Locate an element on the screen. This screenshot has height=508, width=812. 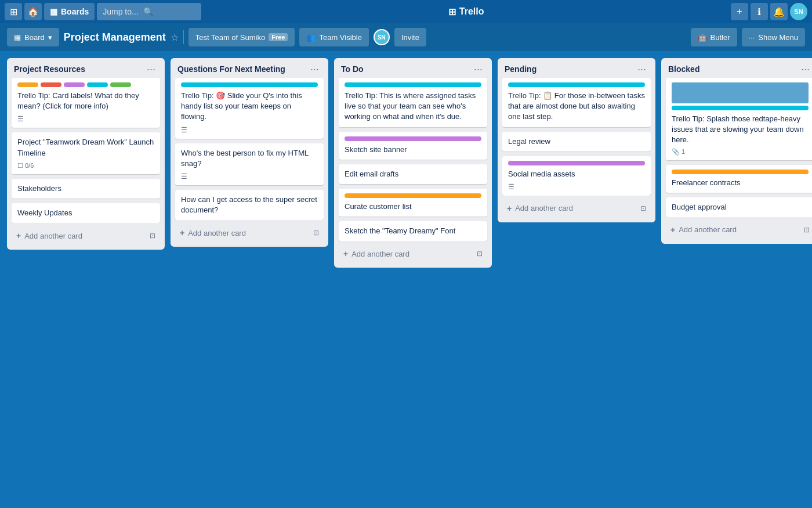
list-cards-pending: Trello Tip: 📋 For those in-between tasks… is located at coordinates (577, 137).